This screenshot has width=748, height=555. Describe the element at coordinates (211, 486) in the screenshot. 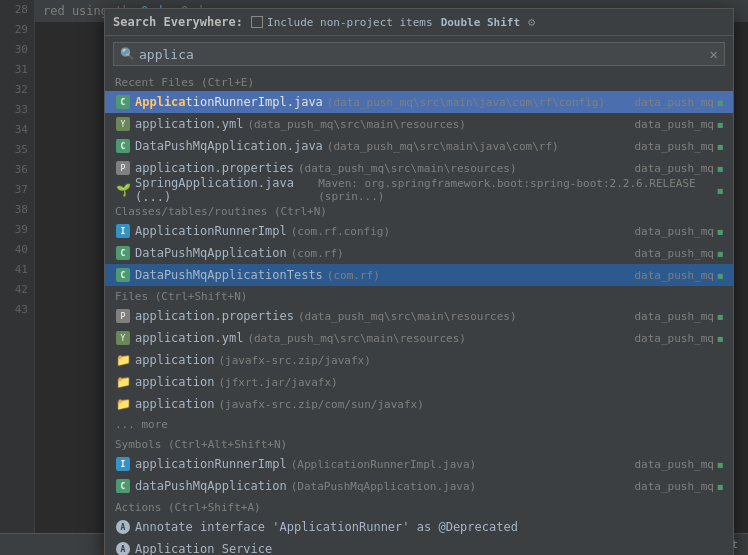

I see `name-text: dataPushMqApplication` at that location.